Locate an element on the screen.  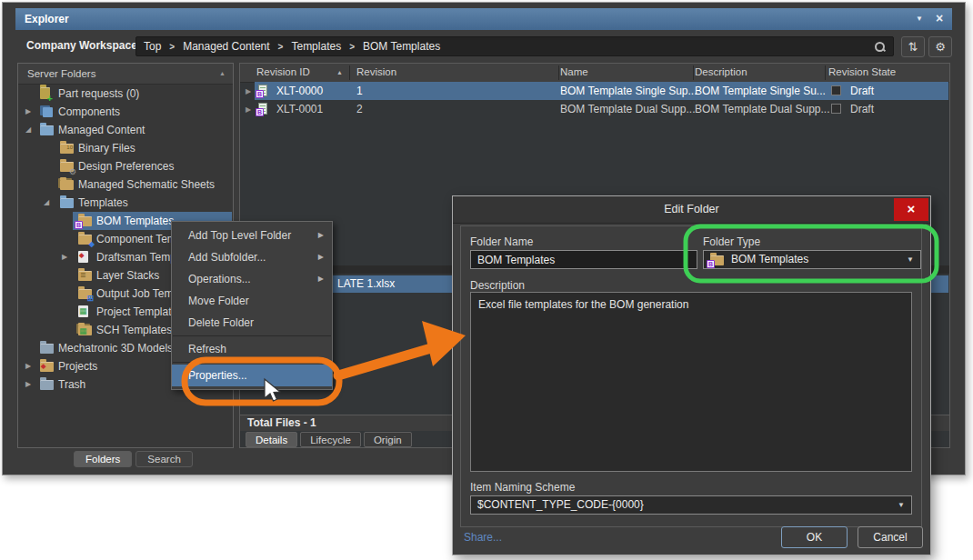
menu-item-move-folder: Move Folder is located at coordinates (252, 301).